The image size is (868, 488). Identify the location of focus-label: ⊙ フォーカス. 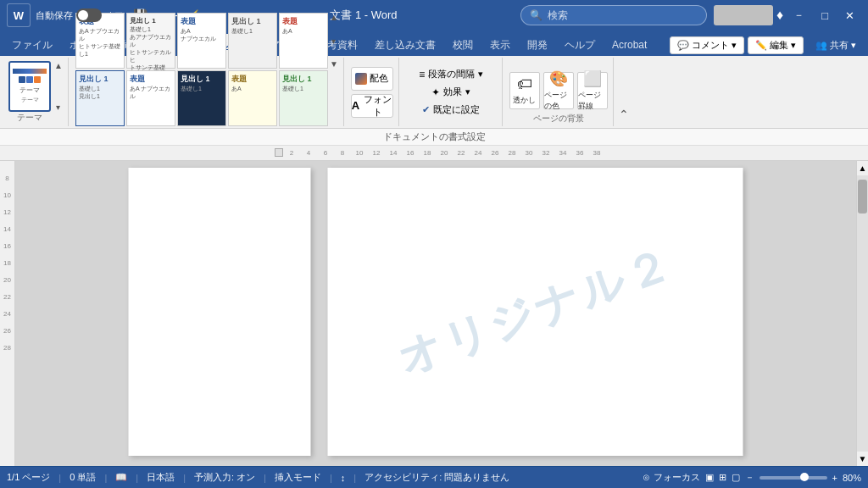
(671, 478).